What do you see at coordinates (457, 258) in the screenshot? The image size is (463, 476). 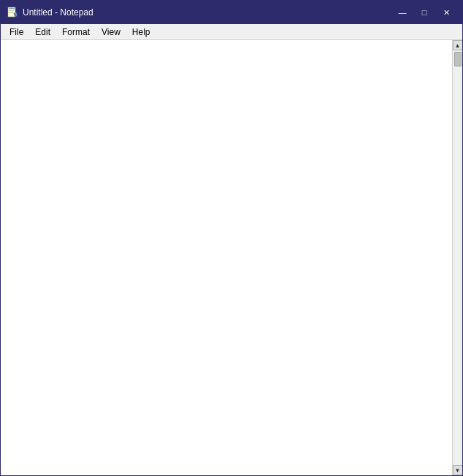 I see `scrollbar-vertical: ▲ ▼` at bounding box center [457, 258].